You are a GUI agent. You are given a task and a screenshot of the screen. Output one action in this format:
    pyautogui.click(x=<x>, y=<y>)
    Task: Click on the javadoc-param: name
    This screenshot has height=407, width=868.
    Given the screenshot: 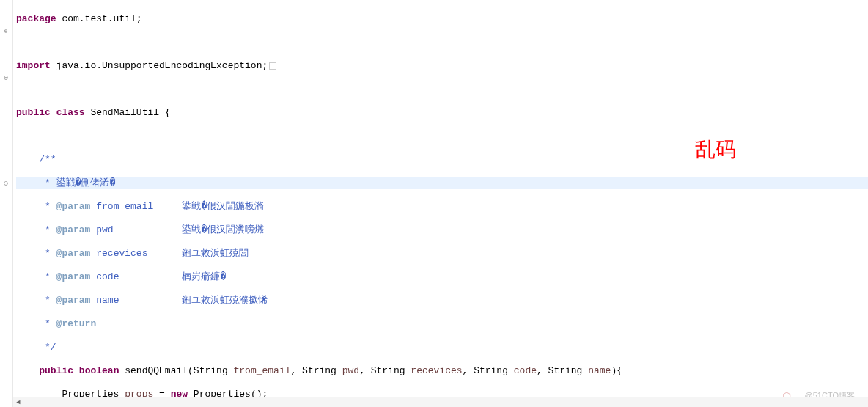 What is the action you would take?
    pyautogui.click(x=104, y=301)
    